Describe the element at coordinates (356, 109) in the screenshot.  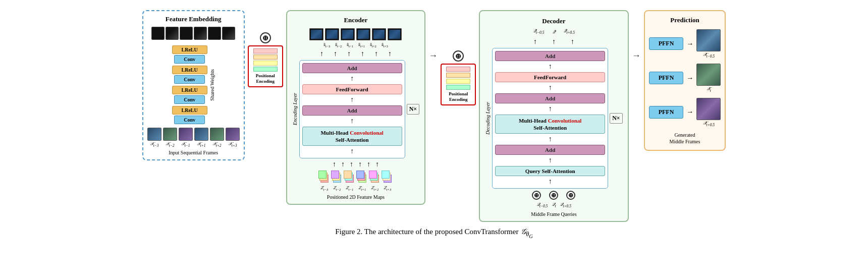
I see `enc-layer-area: Encoding Layer Add ↑ FeedForward ↑ Add ↑…` at that location.